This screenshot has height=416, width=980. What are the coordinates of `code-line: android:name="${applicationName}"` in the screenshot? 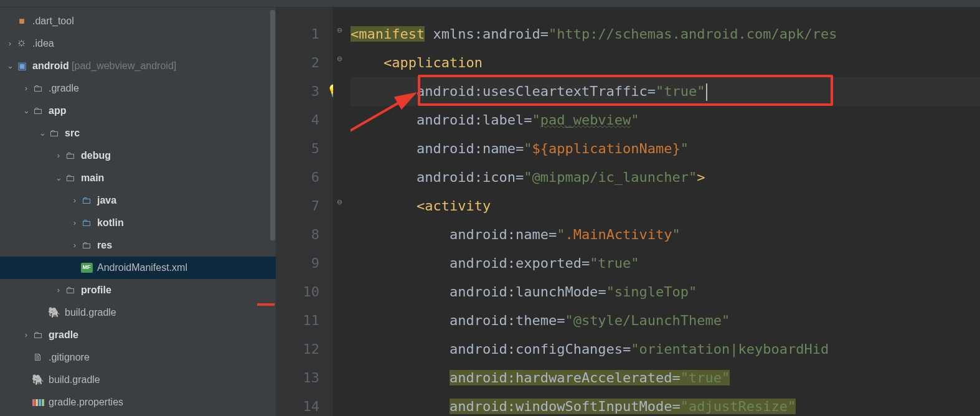 It's located at (665, 149).